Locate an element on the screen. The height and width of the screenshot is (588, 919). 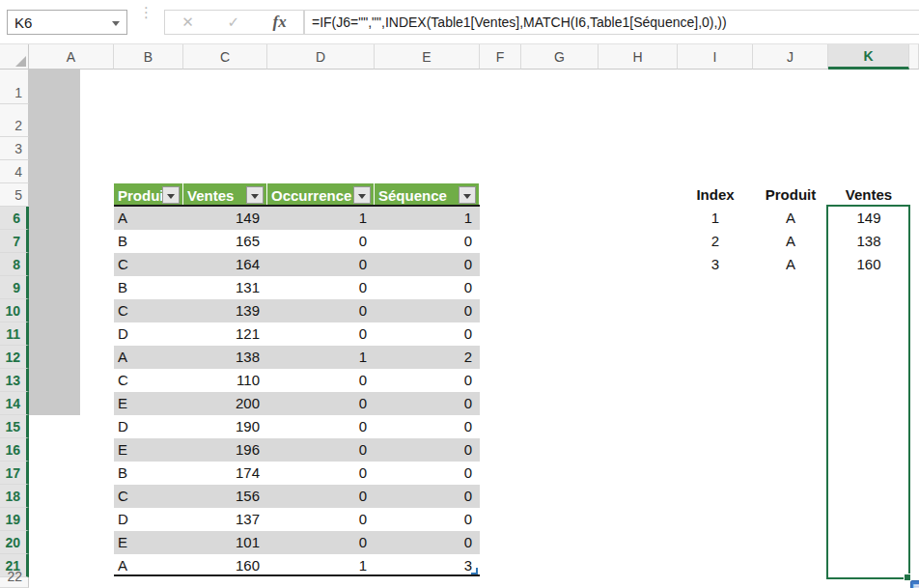
lookup-value-H5 is located at coordinates (639, 195).